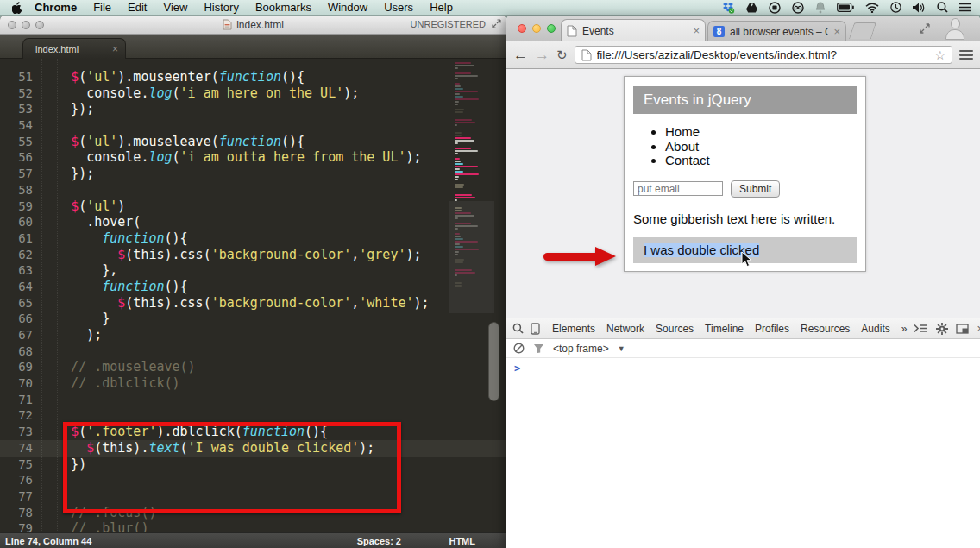 This screenshot has height=548, width=980. I want to click on syntax-mode: HTML, so click(462, 541).